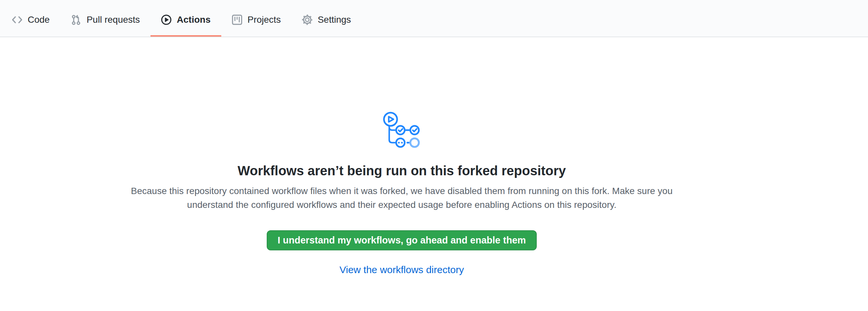 This screenshot has width=868, height=311. Describe the element at coordinates (402, 130) in the screenshot. I see `workflow-graph-icon` at that location.